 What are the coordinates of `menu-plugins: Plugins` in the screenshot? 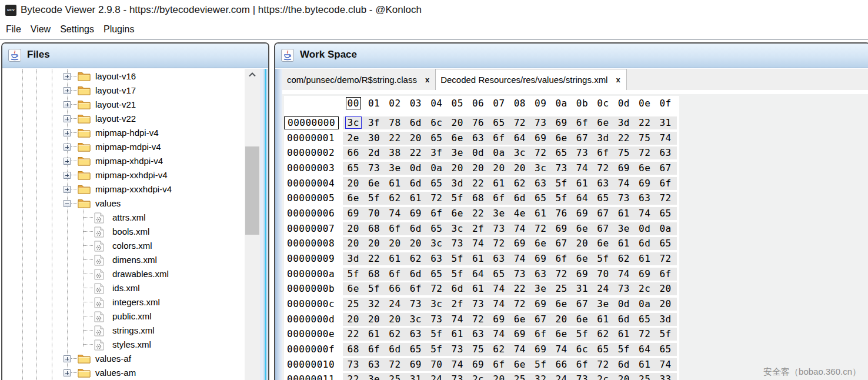 It's located at (119, 29).